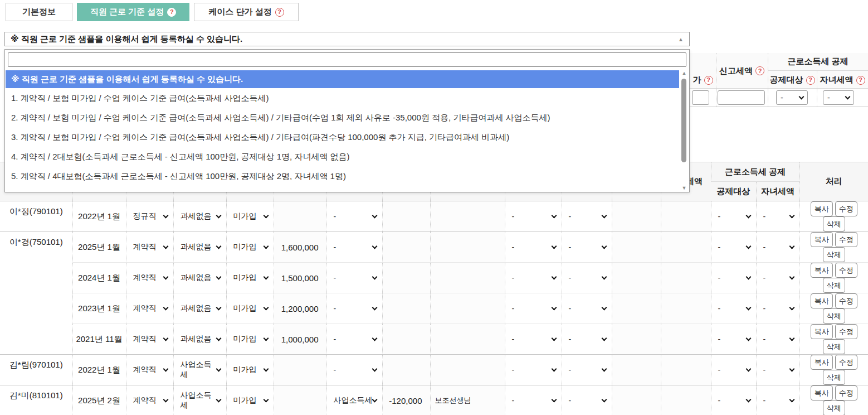 This screenshot has width=868, height=415. What do you see at coordinates (354, 400) in the screenshot?
I see `other-pay-tax-select: 사업소득세` at bounding box center [354, 400].